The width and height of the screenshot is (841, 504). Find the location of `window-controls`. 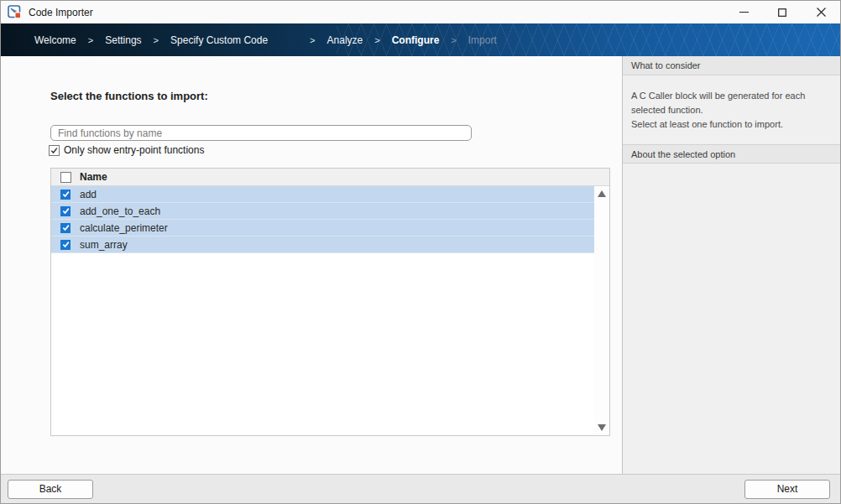

window-controls is located at coordinates (782, 12).